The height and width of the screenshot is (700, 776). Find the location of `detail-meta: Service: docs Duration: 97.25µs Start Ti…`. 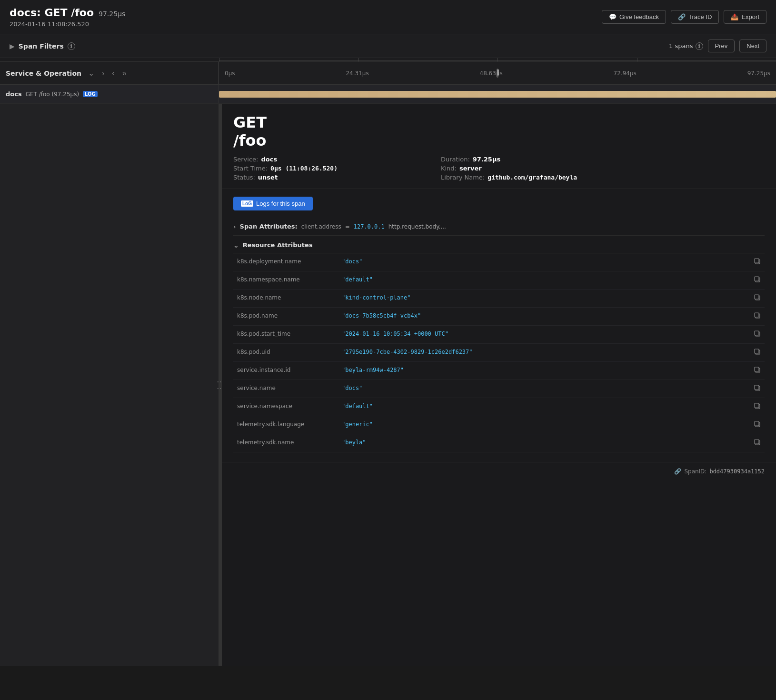

detail-meta: Service: docs Duration: 97.25µs Start Ti… is located at coordinates (499, 169).